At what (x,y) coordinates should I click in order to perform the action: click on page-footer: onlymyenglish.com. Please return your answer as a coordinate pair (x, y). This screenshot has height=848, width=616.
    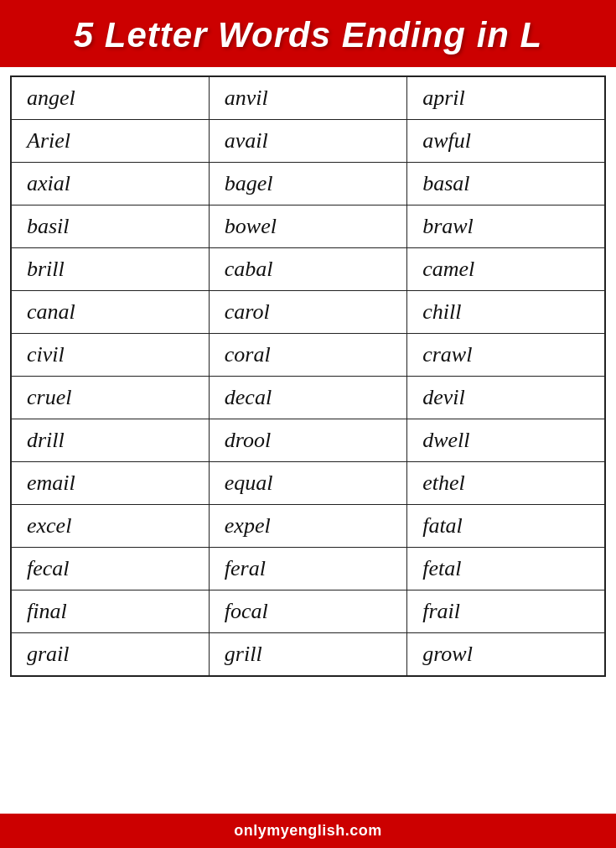
    Looking at the image, I should click on (308, 830).